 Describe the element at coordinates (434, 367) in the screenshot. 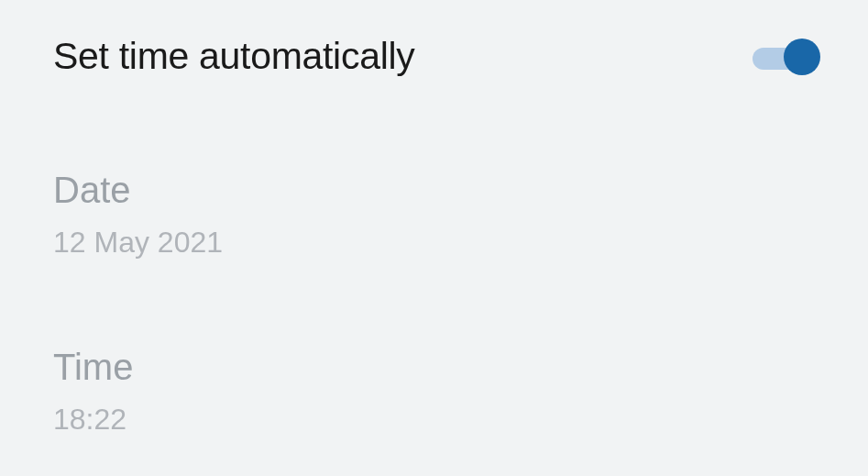

I see `time-label: Time` at that location.